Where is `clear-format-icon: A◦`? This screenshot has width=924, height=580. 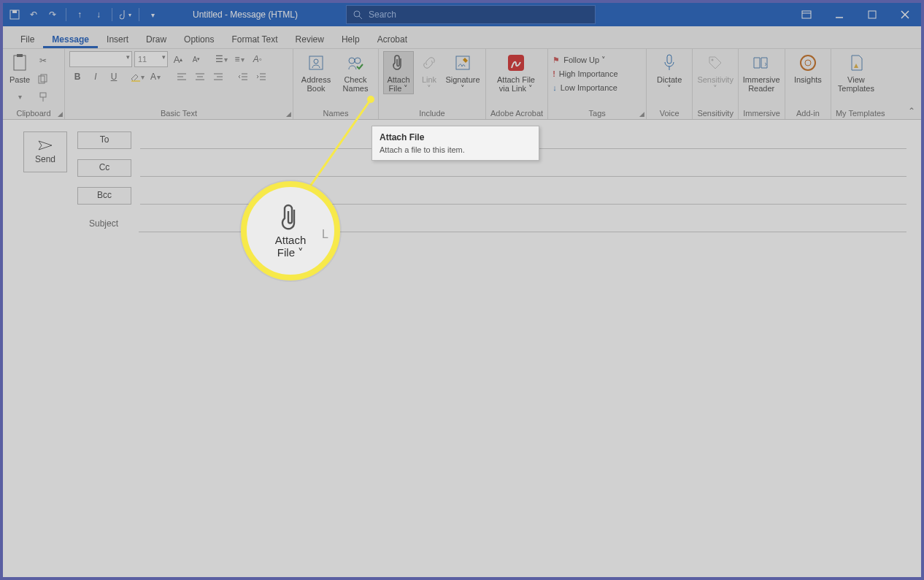 clear-format-icon: A◦ is located at coordinates (258, 59).